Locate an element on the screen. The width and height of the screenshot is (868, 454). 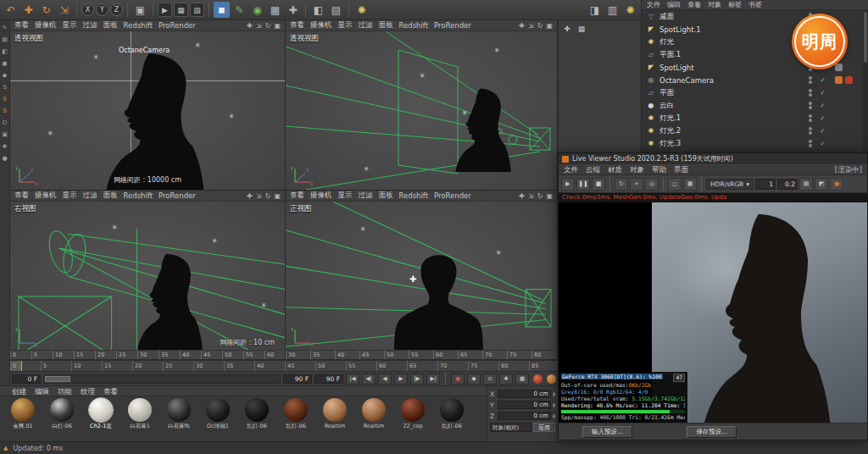
current-frame-field: 0 F is located at coordinates (26, 379).